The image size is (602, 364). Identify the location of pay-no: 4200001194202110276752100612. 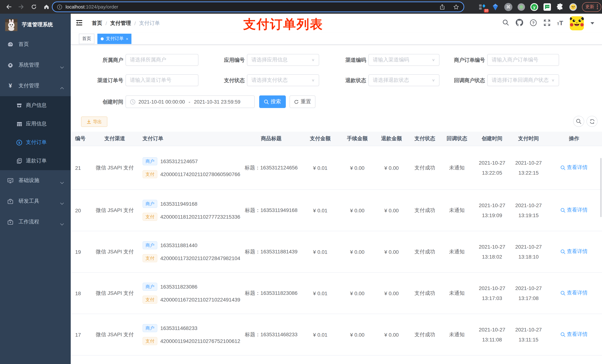
(200, 341).